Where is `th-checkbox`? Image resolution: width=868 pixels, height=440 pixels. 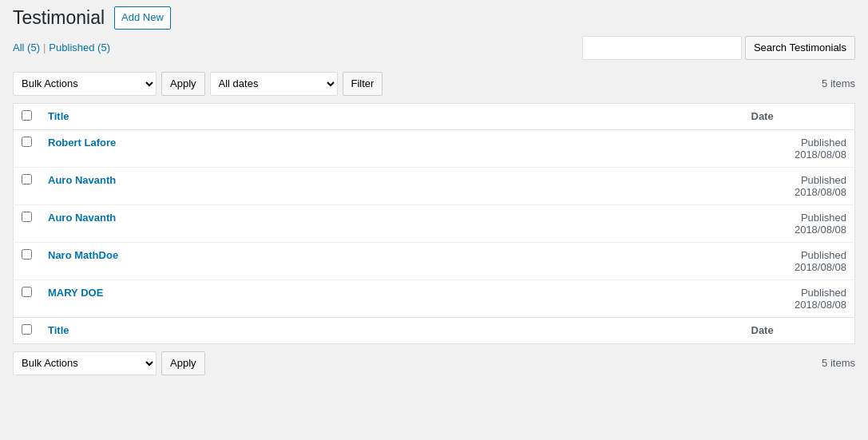 th-checkbox is located at coordinates (27, 117).